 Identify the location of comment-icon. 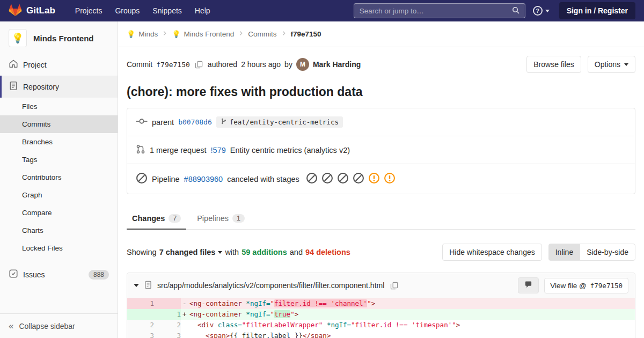
(528, 285).